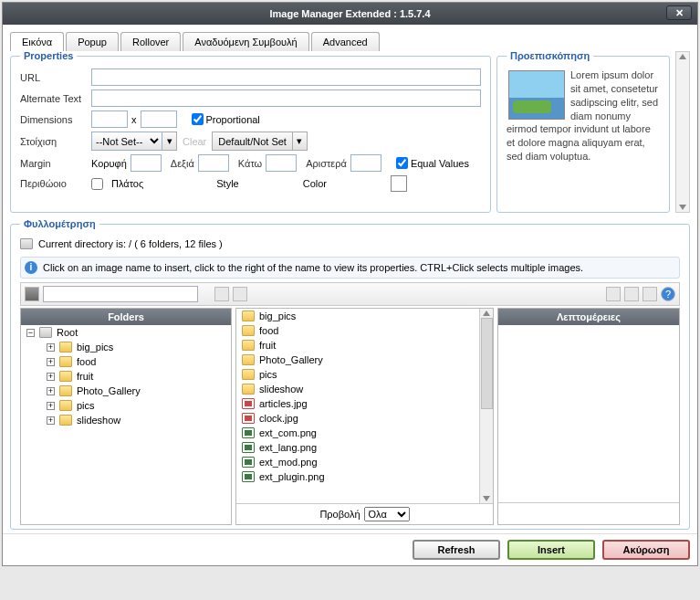 This screenshot has width=700, height=600. What do you see at coordinates (281, 163) in the screenshot?
I see `margin-bottom-input` at bounding box center [281, 163].